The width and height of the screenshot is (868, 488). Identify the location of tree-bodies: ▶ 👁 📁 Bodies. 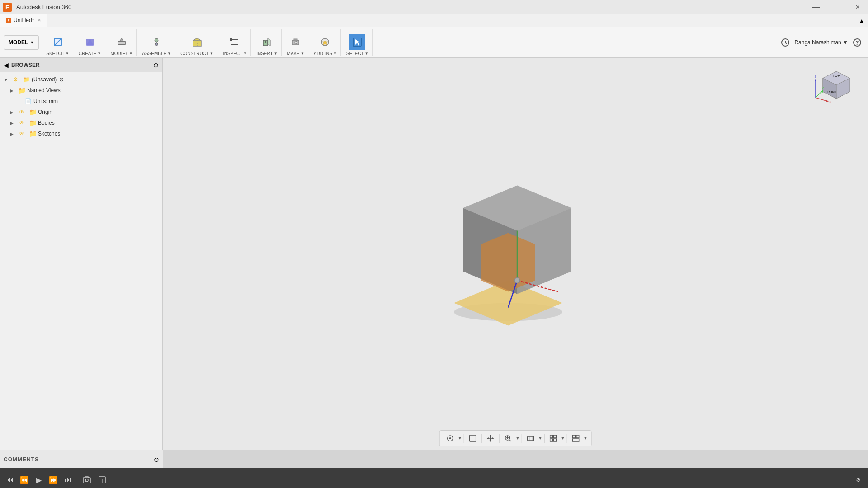
(81, 123).